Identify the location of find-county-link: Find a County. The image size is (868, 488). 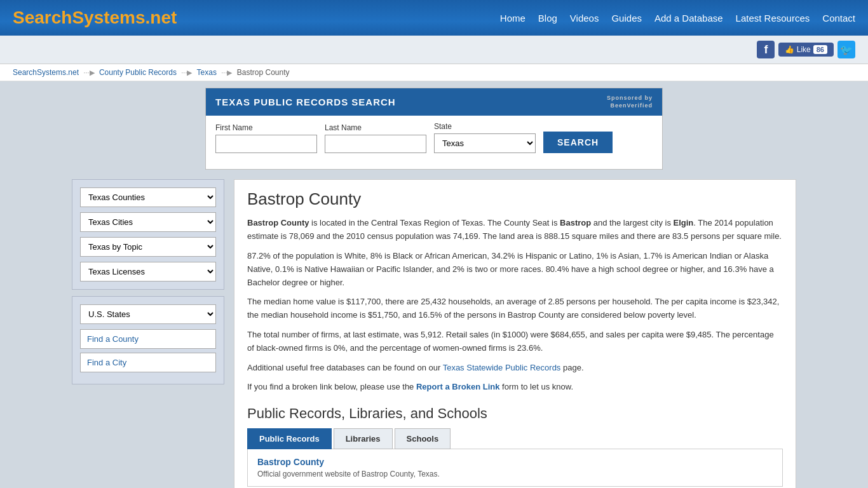
(148, 339).